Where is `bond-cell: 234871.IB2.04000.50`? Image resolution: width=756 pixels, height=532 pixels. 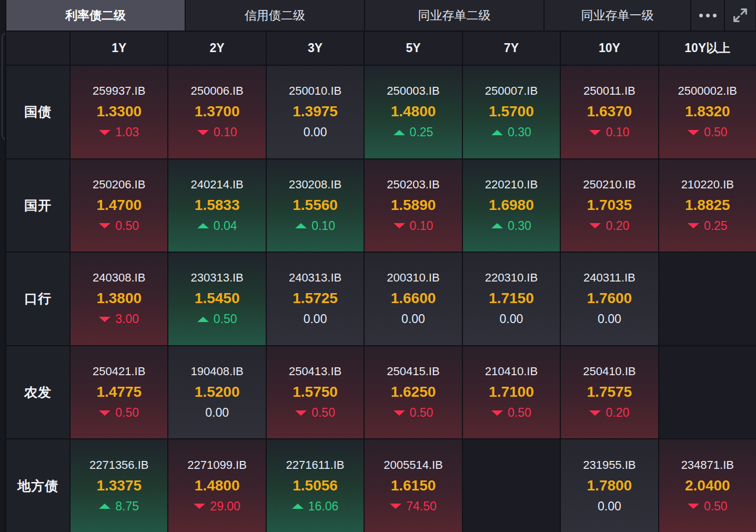 bond-cell: 234871.IB2.04000.50 is located at coordinates (708, 486).